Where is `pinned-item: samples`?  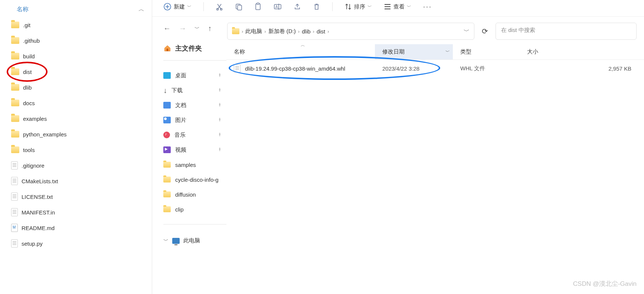
pinned-item: samples is located at coordinates (194, 165).